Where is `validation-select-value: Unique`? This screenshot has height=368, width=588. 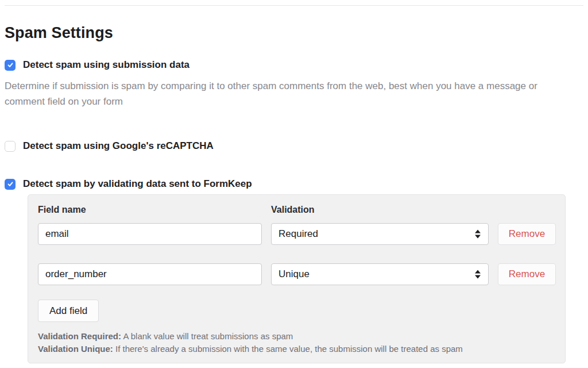 validation-select-value: Unique is located at coordinates (294, 274).